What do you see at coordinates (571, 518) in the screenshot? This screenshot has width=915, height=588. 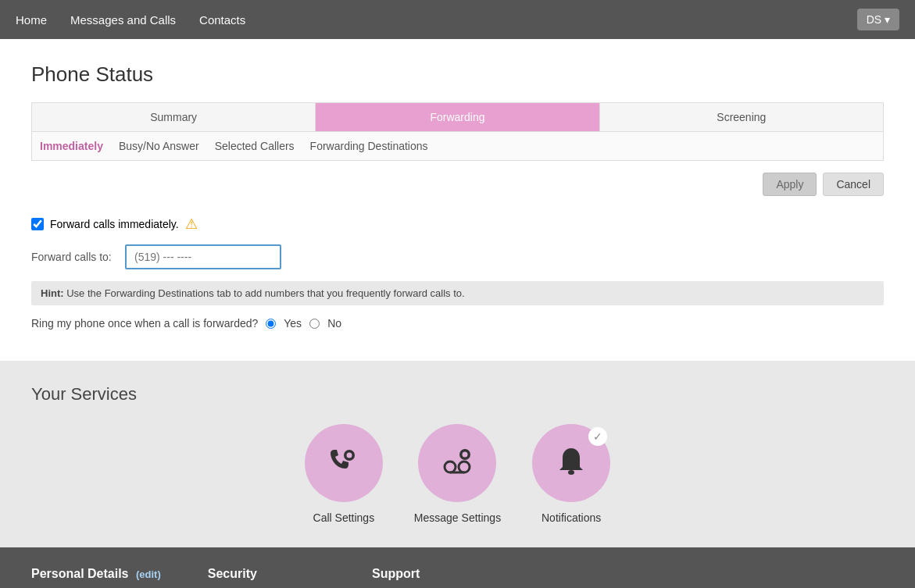 I see `notifications-label: Notifications` at bounding box center [571, 518].